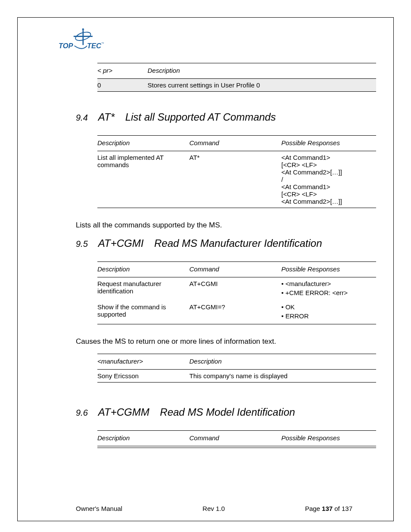 The image size is (411, 532). I want to click on cell: <At Command1> [<CR> <LF> <At Command2>[……, so click(329, 180).